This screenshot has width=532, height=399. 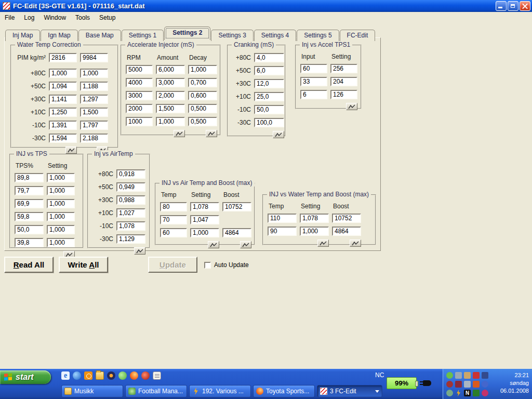 I want to click on folder-icon, so click(x=100, y=376).